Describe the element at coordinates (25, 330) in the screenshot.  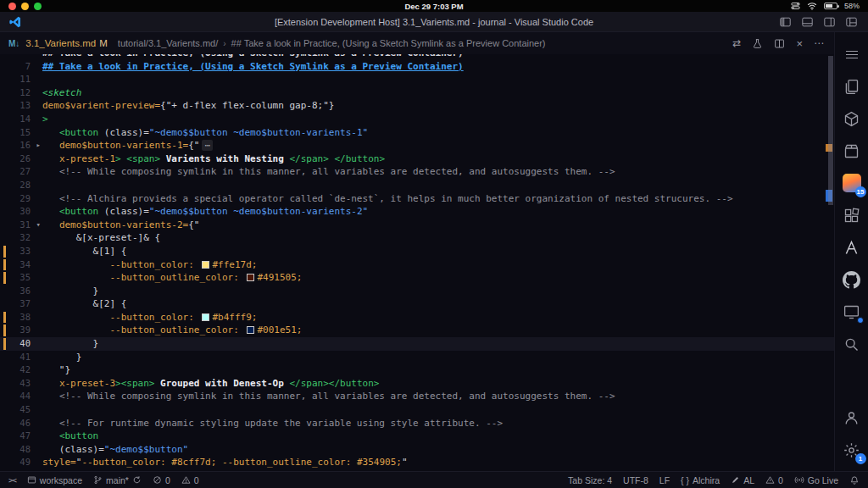
I see `line-number: 39` at that location.